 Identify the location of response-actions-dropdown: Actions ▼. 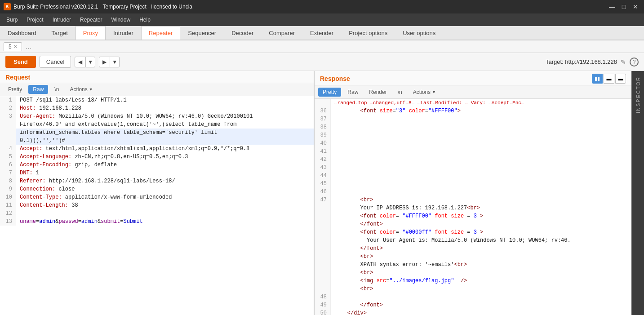
(424, 92).